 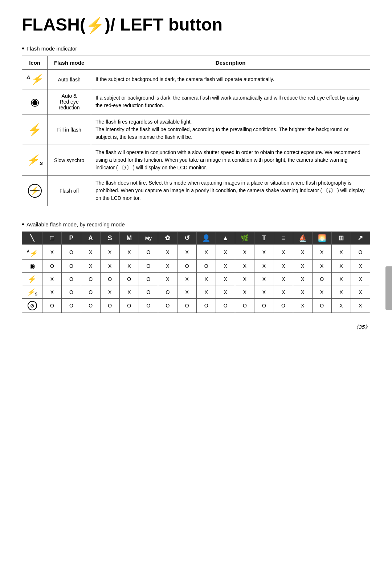 What do you see at coordinates (32, 279) in the screenshot?
I see `row-icon-fill: ⚡` at bounding box center [32, 279].